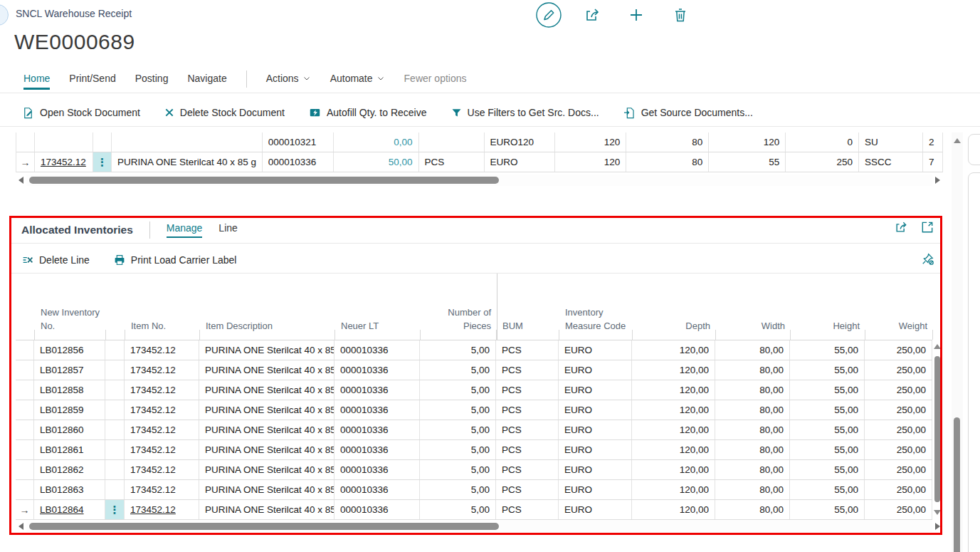 This screenshot has height=552, width=980. I want to click on focus-mode-icon, so click(927, 227).